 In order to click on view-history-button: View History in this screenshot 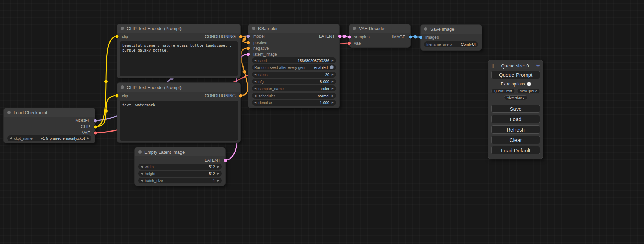, I will do `click(516, 98)`.